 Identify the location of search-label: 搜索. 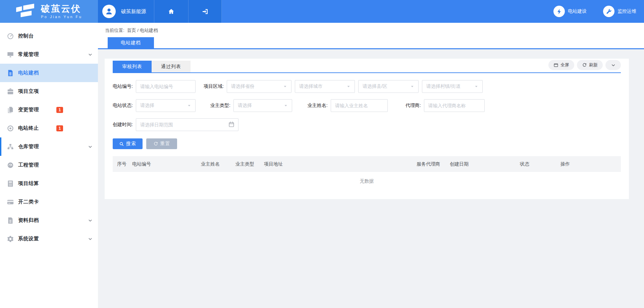
(131, 144).